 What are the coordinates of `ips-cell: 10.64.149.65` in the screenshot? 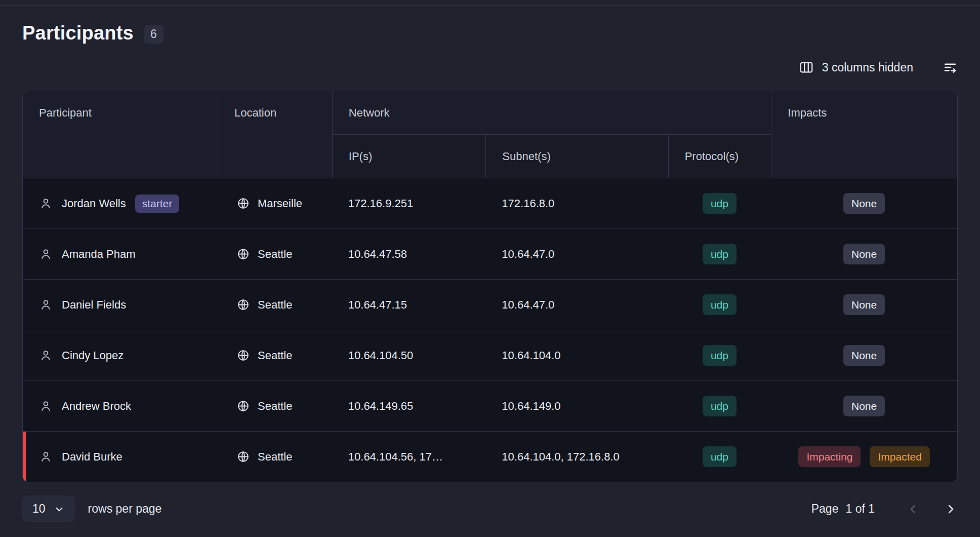 It's located at (409, 406).